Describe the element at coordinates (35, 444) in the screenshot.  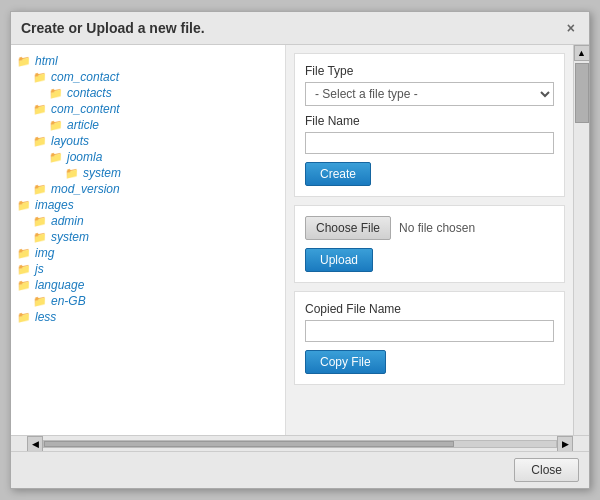
I see `scroll-left-button: ◀` at that location.